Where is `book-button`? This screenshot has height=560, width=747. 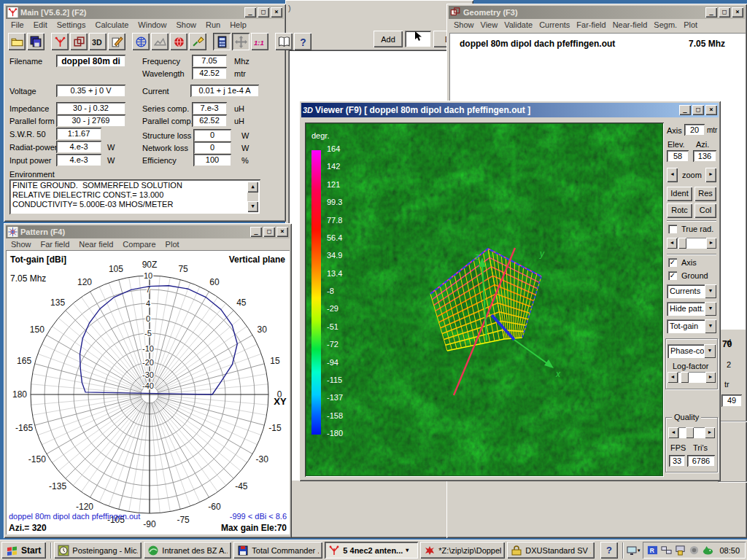 book-button is located at coordinates (284, 42).